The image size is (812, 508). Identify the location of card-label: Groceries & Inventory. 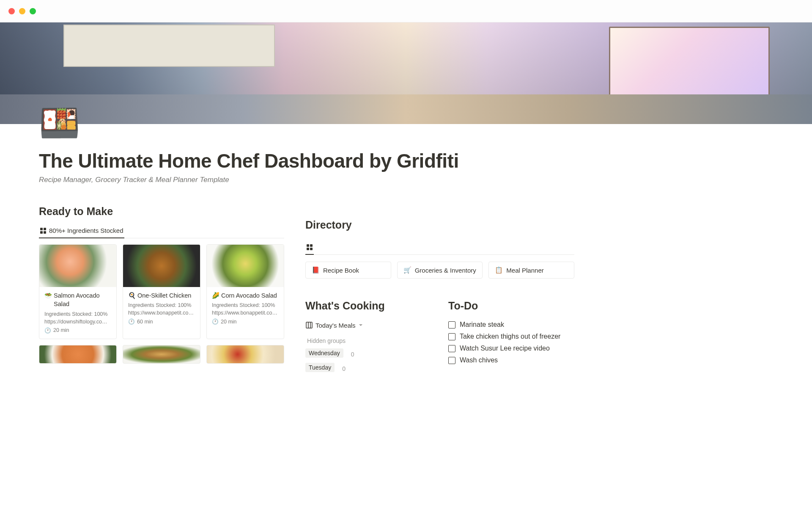
(446, 270).